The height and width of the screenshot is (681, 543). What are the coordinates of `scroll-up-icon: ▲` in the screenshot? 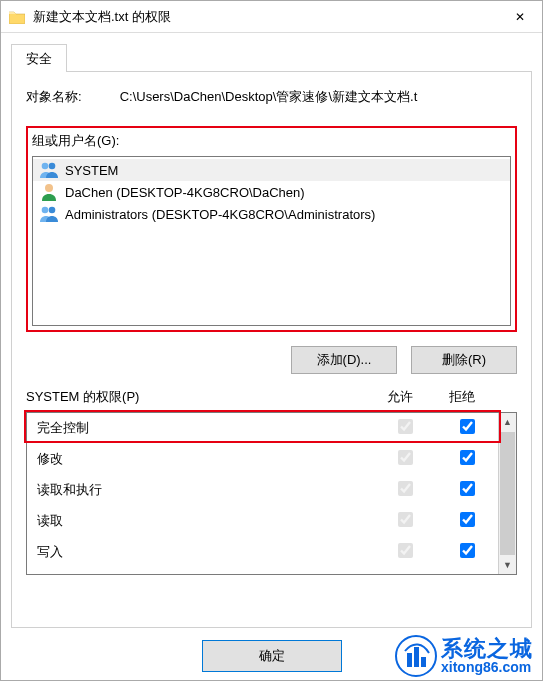 It's located at (508, 422).